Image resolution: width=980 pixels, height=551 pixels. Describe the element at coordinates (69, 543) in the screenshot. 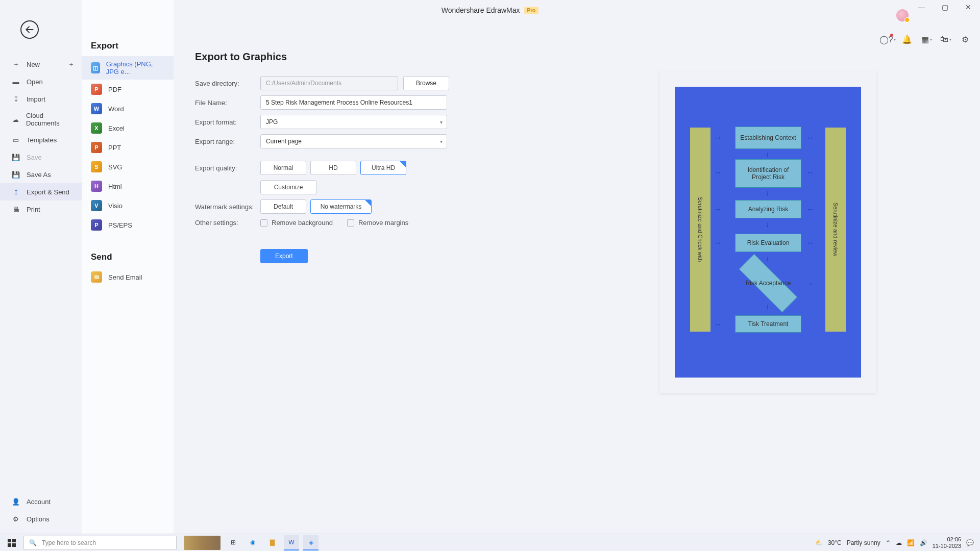

I see `search-placeholder: Type here to search` at that location.